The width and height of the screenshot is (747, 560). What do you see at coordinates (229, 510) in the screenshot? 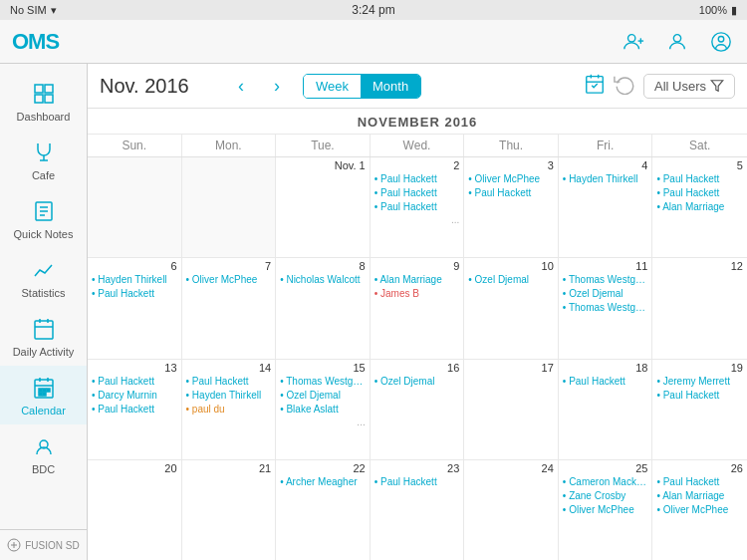
I see `cal-cell-3-1: 21` at bounding box center [229, 510].